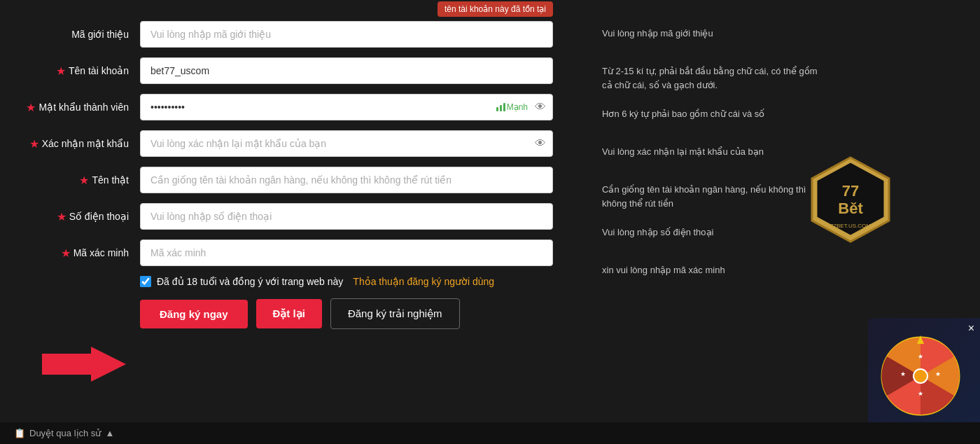 Image resolution: width=980 pixels, height=444 pixels. Describe the element at coordinates (77, 181) in the screenshot. I see `ten-that-label: ★ Tên thật` at that location.